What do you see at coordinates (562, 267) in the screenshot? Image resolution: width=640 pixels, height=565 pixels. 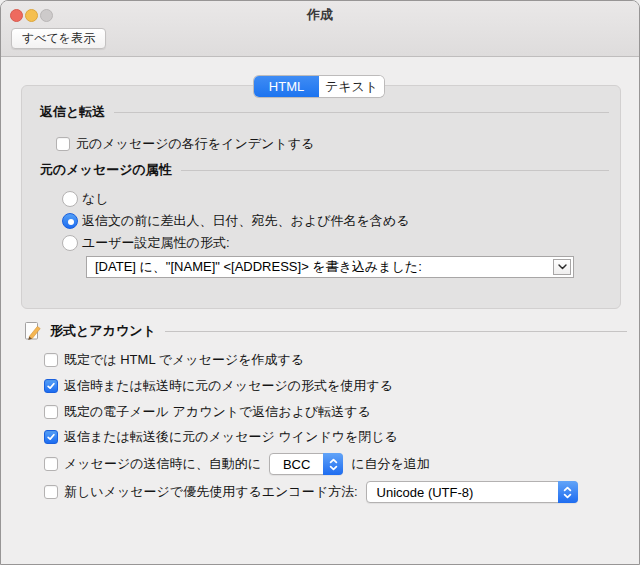 I see `chevron-down-icon` at bounding box center [562, 267].